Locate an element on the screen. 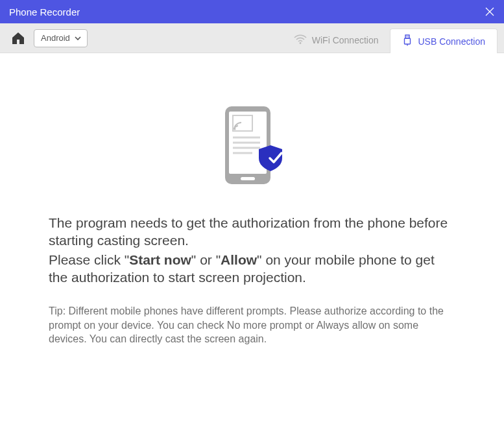 This screenshot has width=504, height=439. tab-usb-connection: USB Connection is located at coordinates (444, 41).